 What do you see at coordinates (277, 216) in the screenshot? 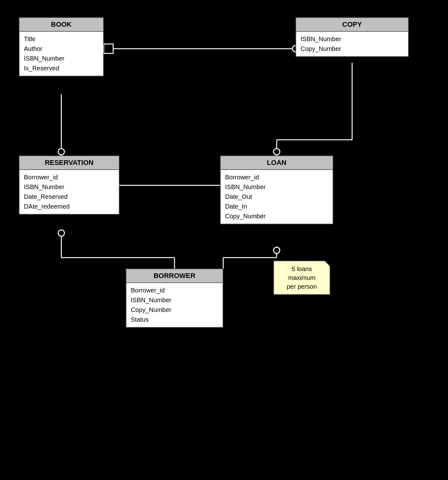
I see `loan-field-4: Copy_Number` at bounding box center [277, 216].